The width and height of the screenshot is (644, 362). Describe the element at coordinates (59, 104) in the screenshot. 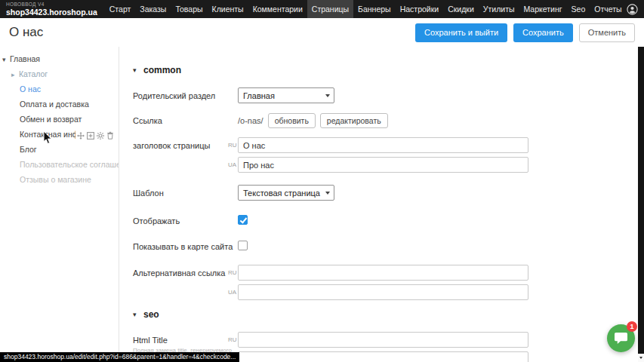

I see `sidebar-item: Оплата и доставка` at that location.